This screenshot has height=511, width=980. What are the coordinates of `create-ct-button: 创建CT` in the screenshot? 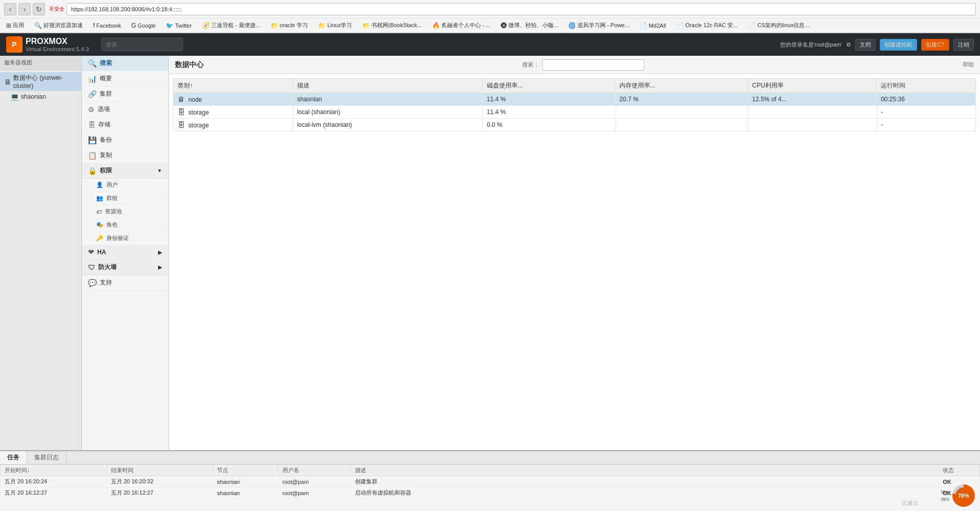 It's located at (935, 45).